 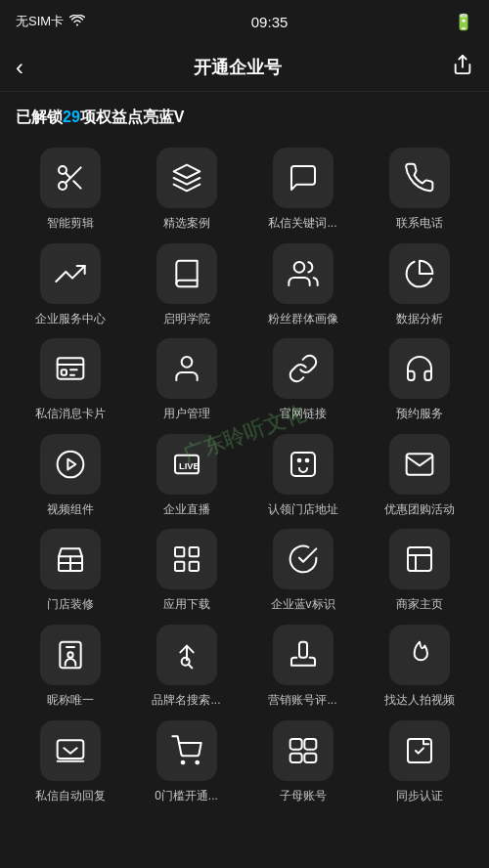 What do you see at coordinates (70, 464) in the screenshot?
I see `icon-box-video-widget` at bounding box center [70, 464].